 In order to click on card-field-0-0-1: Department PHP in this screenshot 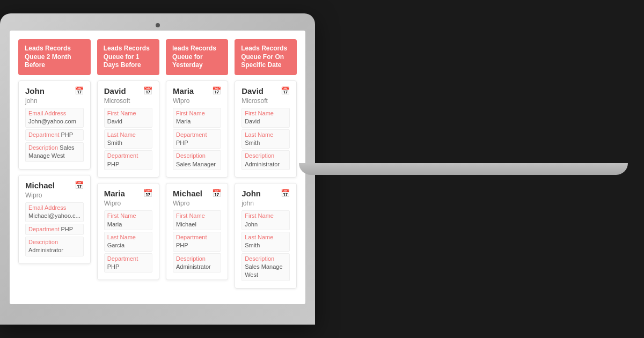, I will do `click(55, 135)`.